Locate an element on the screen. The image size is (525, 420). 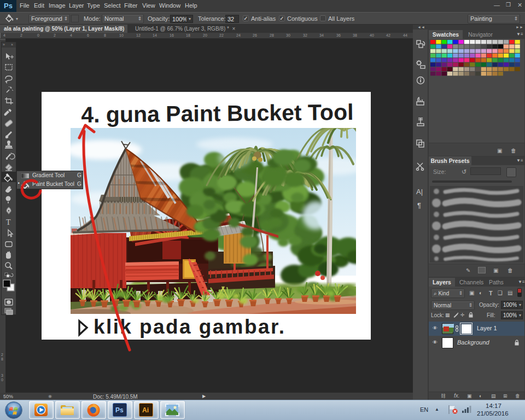
svg-text: Ps is located at coordinates (119, 410).